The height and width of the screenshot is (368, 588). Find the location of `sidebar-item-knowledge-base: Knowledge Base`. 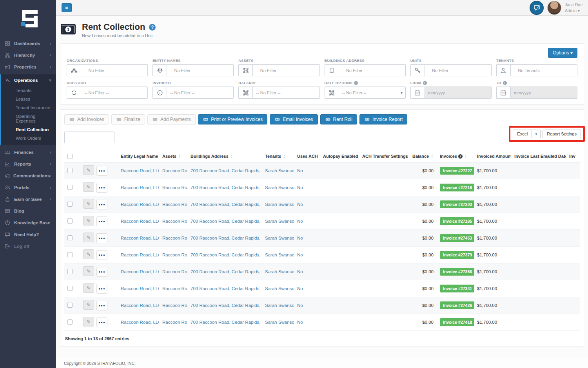

sidebar-item-knowledge-base: Knowledge Base is located at coordinates (28, 223).